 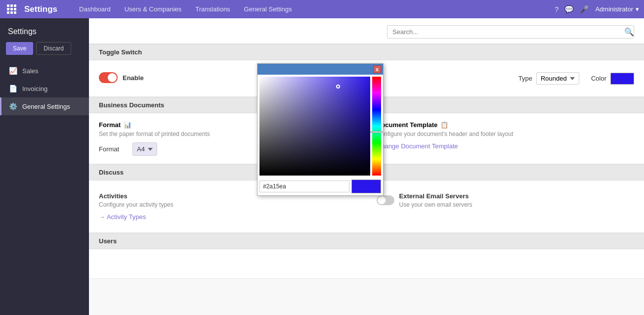 What do you see at coordinates (44, 71) in the screenshot?
I see `sidebar-item-sales: 📈 Sales` at bounding box center [44, 71].